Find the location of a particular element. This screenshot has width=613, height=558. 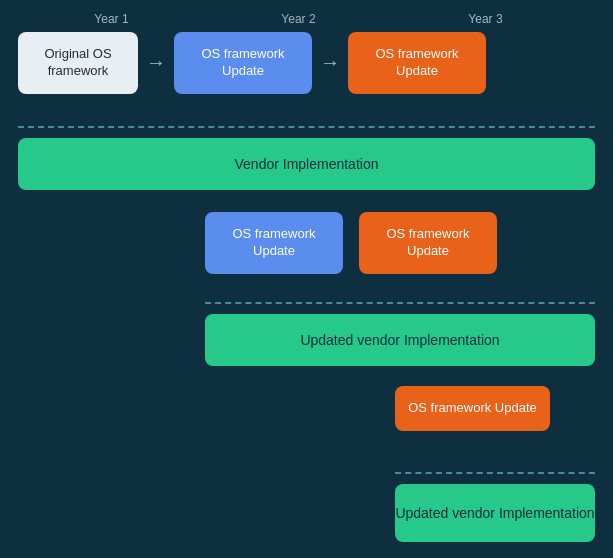

vendor-implementation-bar: Vendor Implementation is located at coordinates (306, 164).